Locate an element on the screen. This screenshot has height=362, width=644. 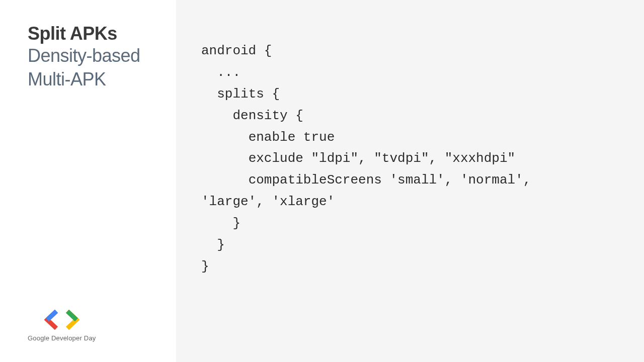
developer-logo-icon is located at coordinates (62, 320).